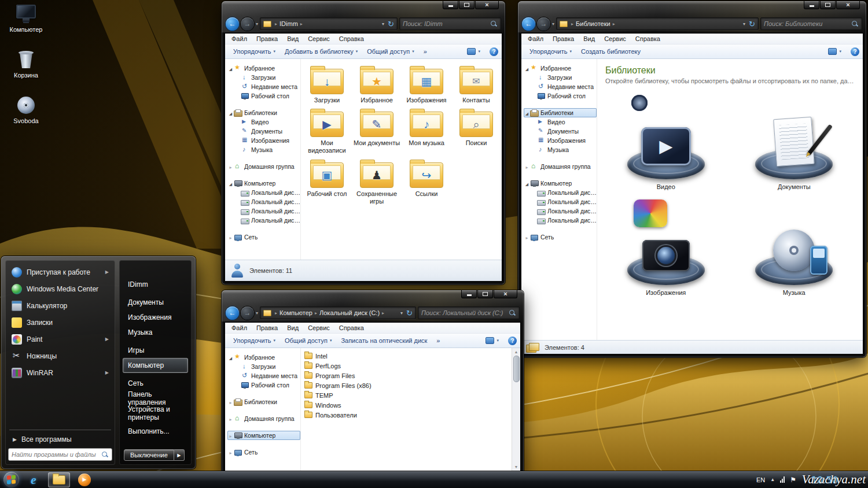 Image resolution: width=868 pixels, height=488 pixels. I want to click on desktop-icon: Корзина, so click(26, 64).